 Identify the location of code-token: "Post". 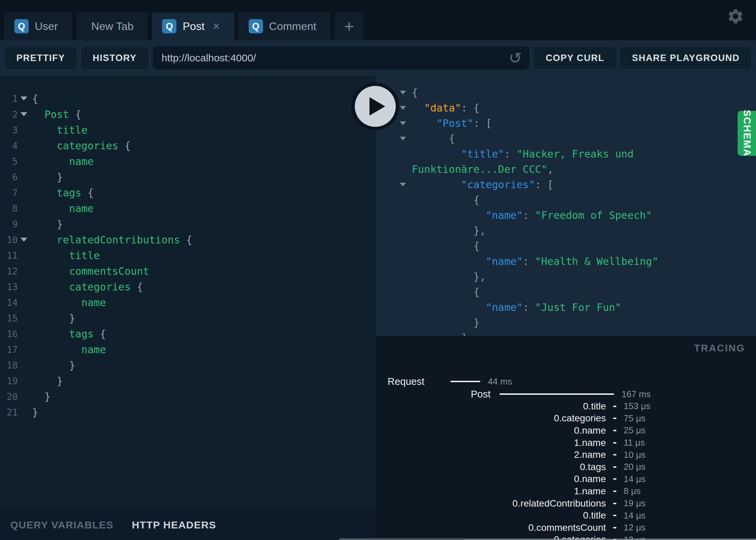
(455, 123).